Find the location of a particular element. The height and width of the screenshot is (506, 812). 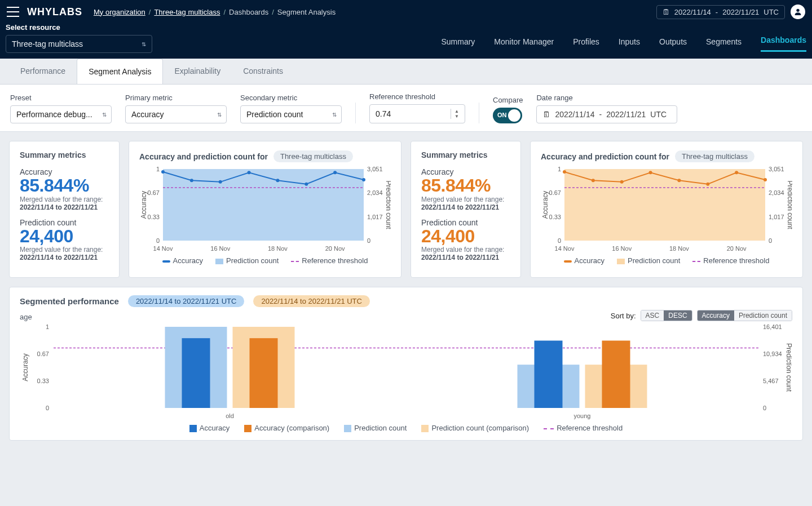

tab-dashboards: Dashboards is located at coordinates (784, 44).